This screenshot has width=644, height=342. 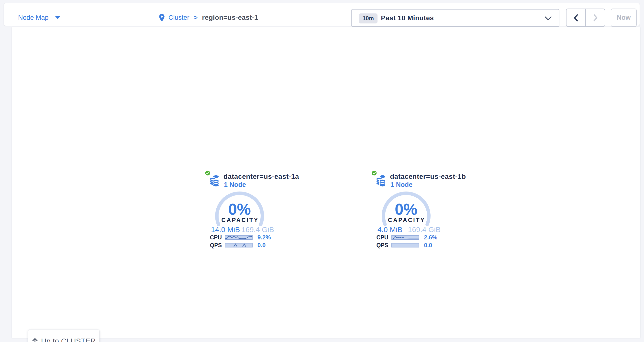 I want to click on cpu-metric-row: CPU 9.2%, so click(x=238, y=237).